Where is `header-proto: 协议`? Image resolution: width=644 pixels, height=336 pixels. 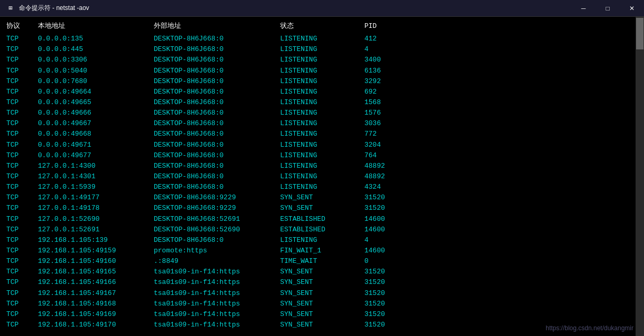
header-proto: 协议 is located at coordinates (22, 26).